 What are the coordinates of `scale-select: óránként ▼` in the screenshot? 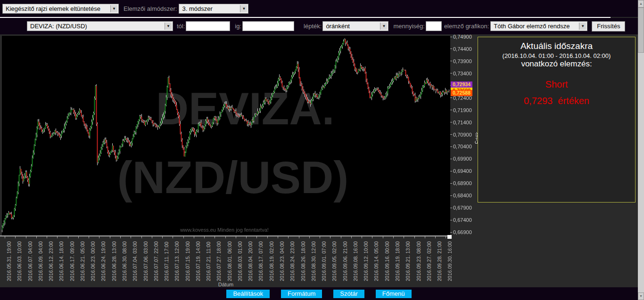 It's located at (355, 26).